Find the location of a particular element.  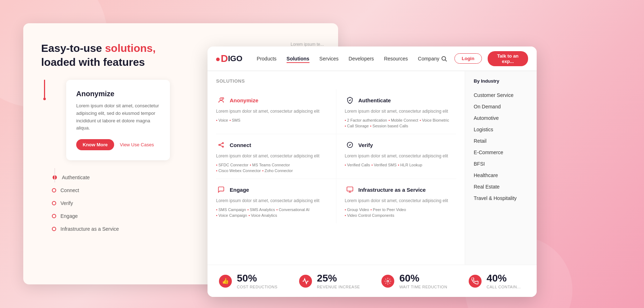

solution-engage-tags: SMS Campaign SMS Analytics Conversationa… is located at coordinates (272, 210).